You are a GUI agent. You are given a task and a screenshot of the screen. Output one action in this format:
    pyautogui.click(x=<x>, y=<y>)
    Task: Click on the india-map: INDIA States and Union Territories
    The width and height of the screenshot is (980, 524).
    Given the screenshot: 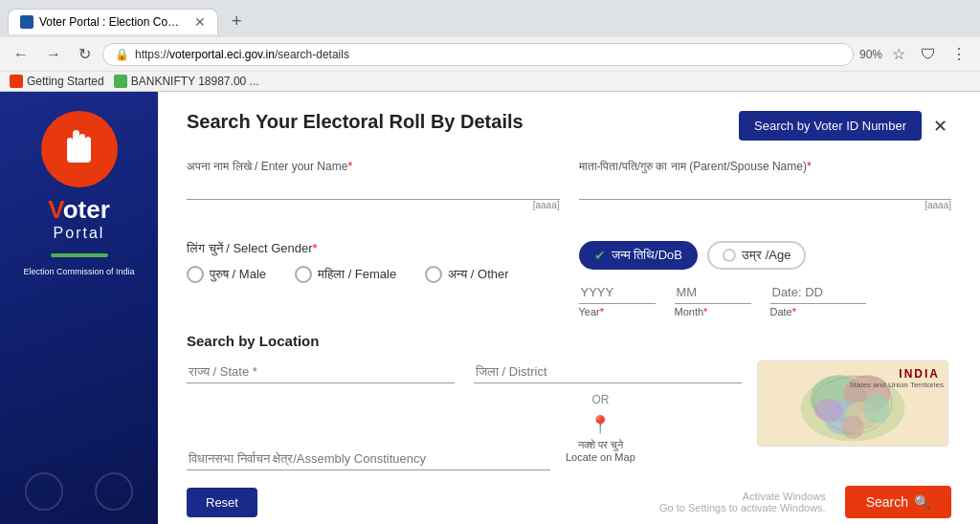 What is the action you would take?
    pyautogui.click(x=853, y=404)
    